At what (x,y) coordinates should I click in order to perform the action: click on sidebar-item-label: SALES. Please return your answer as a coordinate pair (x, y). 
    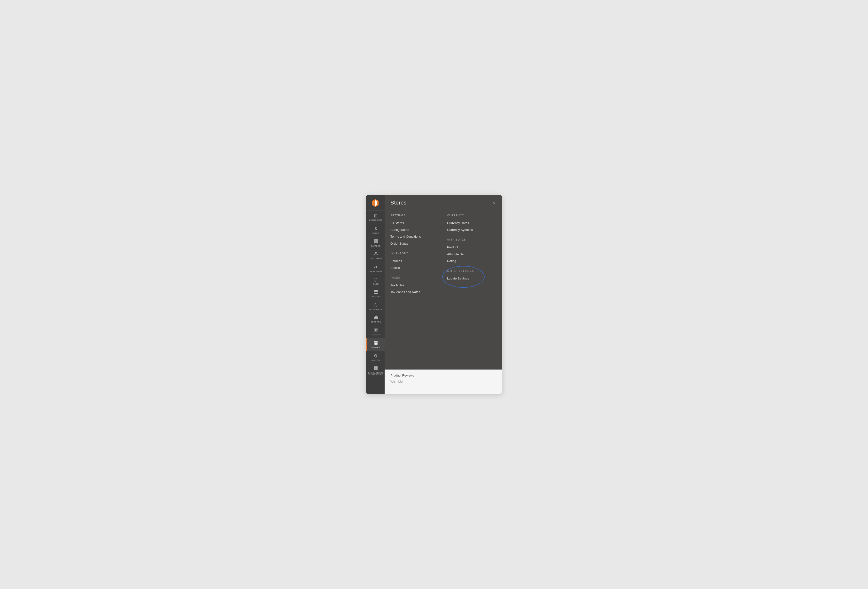
    Looking at the image, I should click on (376, 233).